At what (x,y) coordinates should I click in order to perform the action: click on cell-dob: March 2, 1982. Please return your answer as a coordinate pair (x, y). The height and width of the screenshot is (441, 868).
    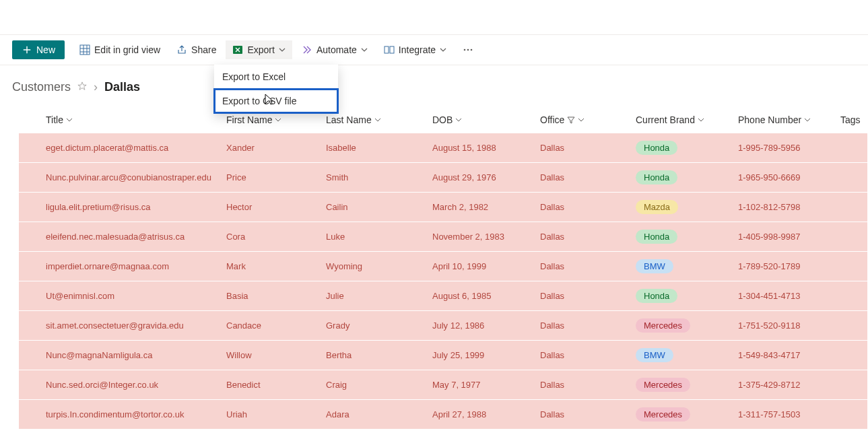
    Looking at the image, I should click on (481, 207).